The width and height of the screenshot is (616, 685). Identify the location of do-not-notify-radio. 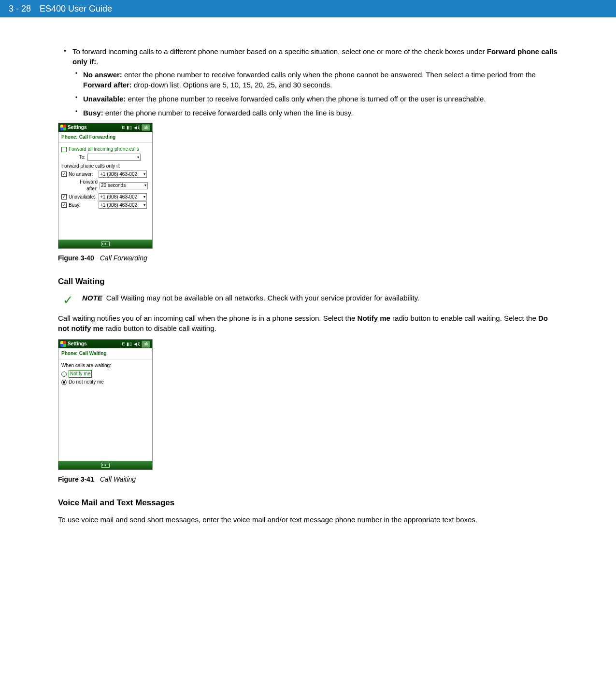
(64, 383).